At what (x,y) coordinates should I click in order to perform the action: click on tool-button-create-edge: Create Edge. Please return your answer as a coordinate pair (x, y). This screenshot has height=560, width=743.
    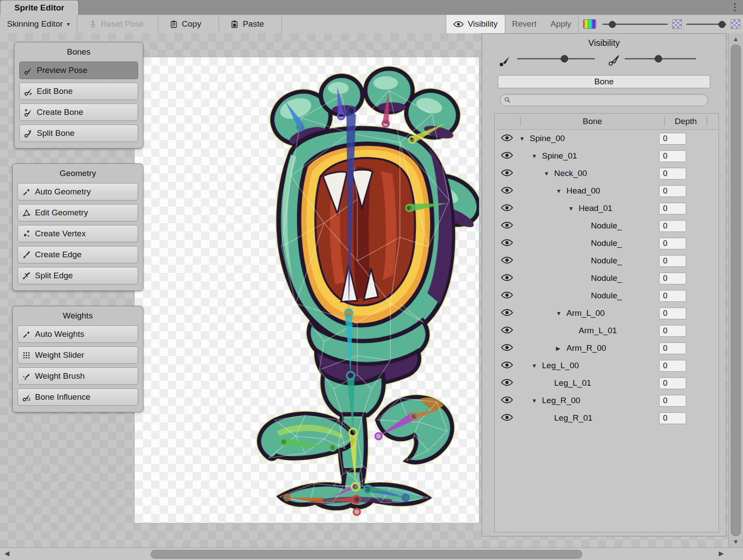
    Looking at the image, I should click on (78, 255).